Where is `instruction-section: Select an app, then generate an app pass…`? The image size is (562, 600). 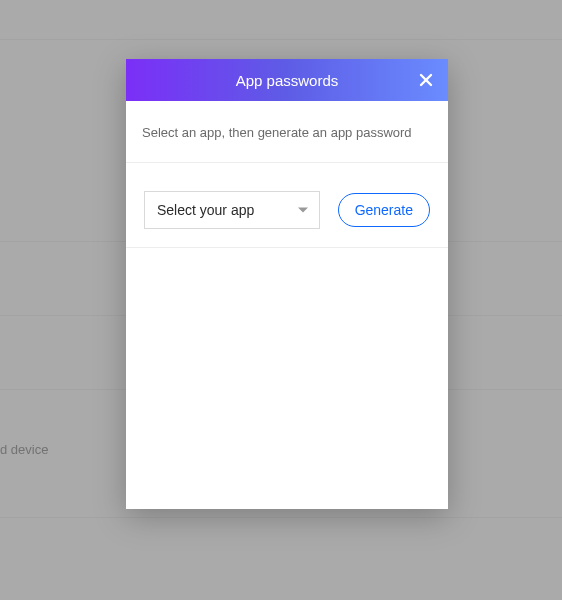 instruction-section: Select an app, then generate an app pass… is located at coordinates (287, 132).